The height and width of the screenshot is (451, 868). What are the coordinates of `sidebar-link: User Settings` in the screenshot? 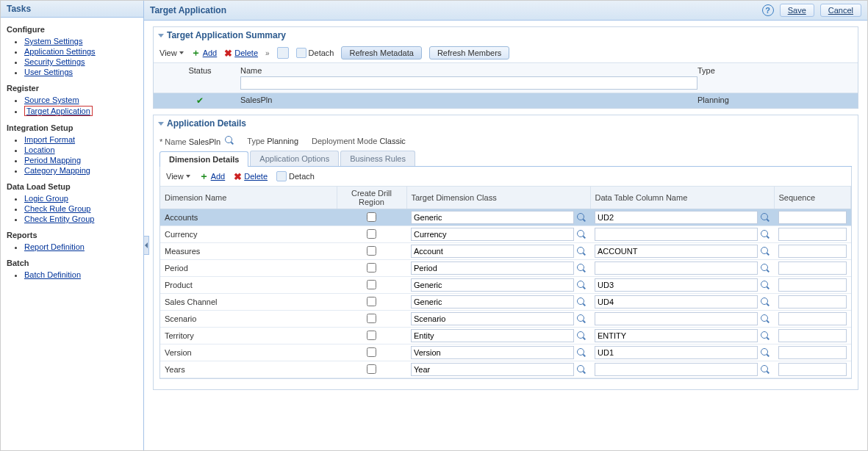 It's located at (49, 72).